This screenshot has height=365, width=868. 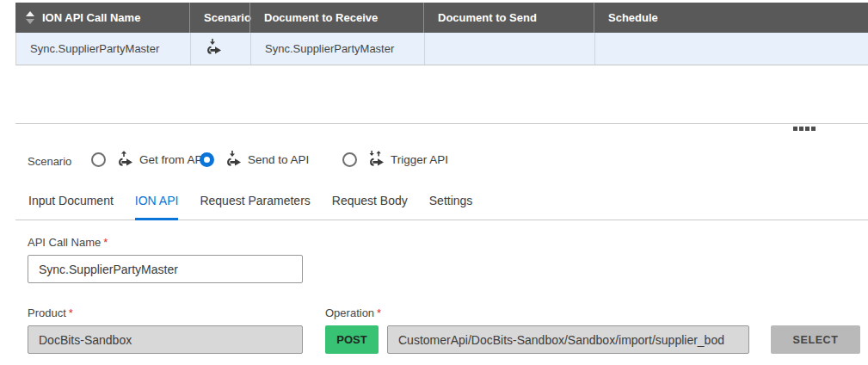 What do you see at coordinates (370, 207) in the screenshot?
I see `tab-request-body: Request Body` at bounding box center [370, 207].